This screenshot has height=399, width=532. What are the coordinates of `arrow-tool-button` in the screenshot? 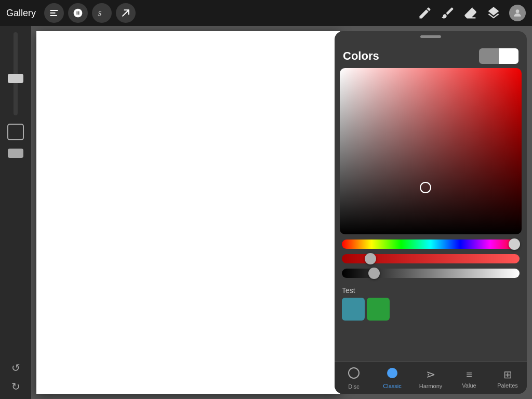 It's located at (126, 13).